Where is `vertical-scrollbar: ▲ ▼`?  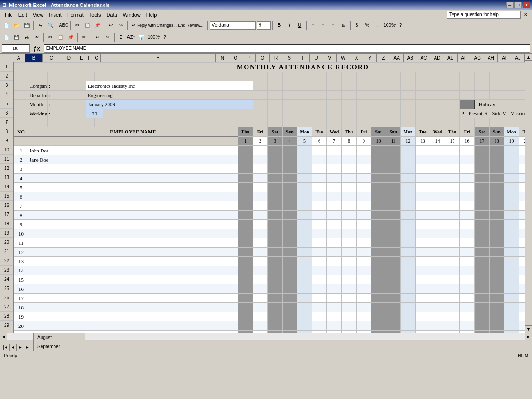 vertical-scrollbar: ▲ ▼ is located at coordinates (528, 193).